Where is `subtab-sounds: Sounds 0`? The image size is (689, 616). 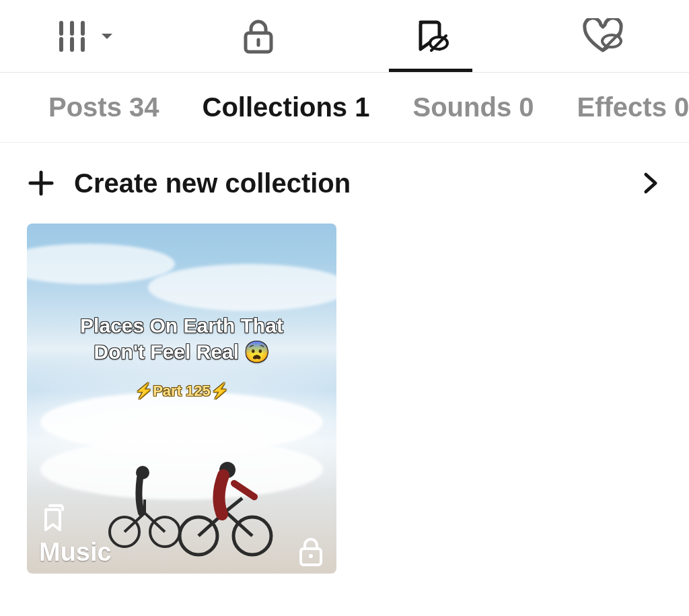
subtab-sounds: Sounds 0 is located at coordinates (473, 108).